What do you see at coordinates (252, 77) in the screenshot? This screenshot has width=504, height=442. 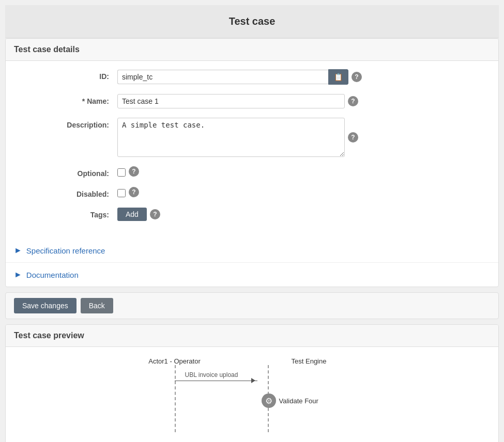 I see `id-row: ID: 📋 ?` at bounding box center [252, 77].